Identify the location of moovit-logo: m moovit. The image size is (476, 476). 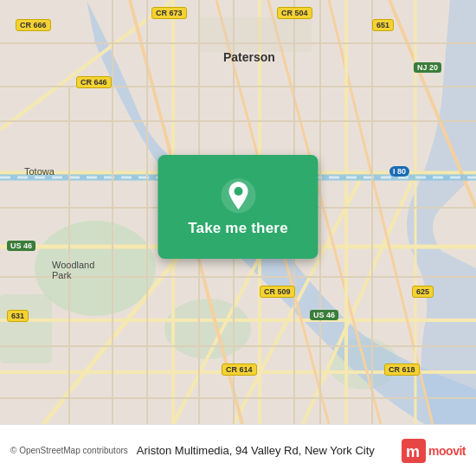
(434, 451).